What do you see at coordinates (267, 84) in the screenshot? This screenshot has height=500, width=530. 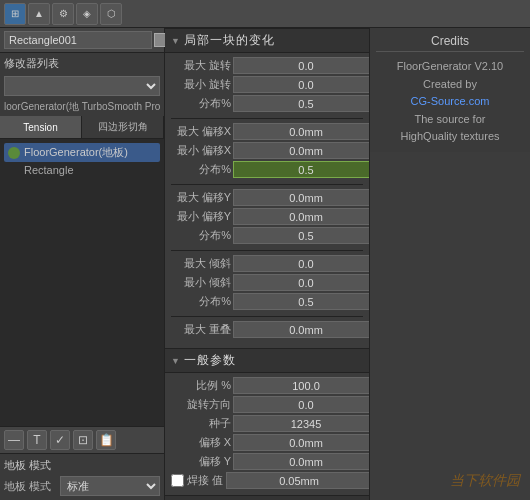 I see `rotation-group: 最大 旋转 ▲▼ 最小 旋转 ▲▼ 分布% ▲▼` at bounding box center [267, 84].